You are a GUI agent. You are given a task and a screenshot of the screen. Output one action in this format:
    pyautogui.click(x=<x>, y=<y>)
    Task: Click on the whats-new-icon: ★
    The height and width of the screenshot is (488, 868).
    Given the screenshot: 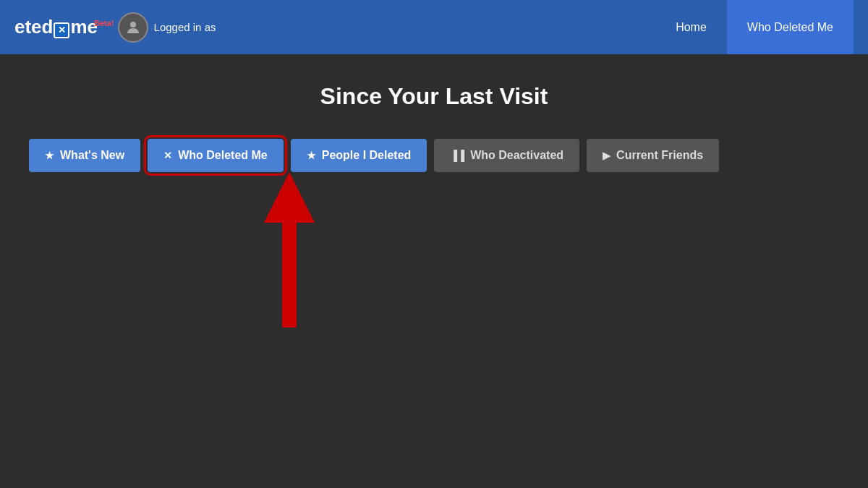 What is the action you would take?
    pyautogui.click(x=49, y=155)
    